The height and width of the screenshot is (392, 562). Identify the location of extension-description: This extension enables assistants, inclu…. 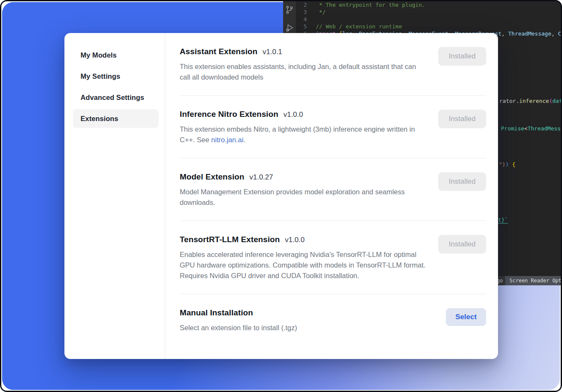
(303, 72).